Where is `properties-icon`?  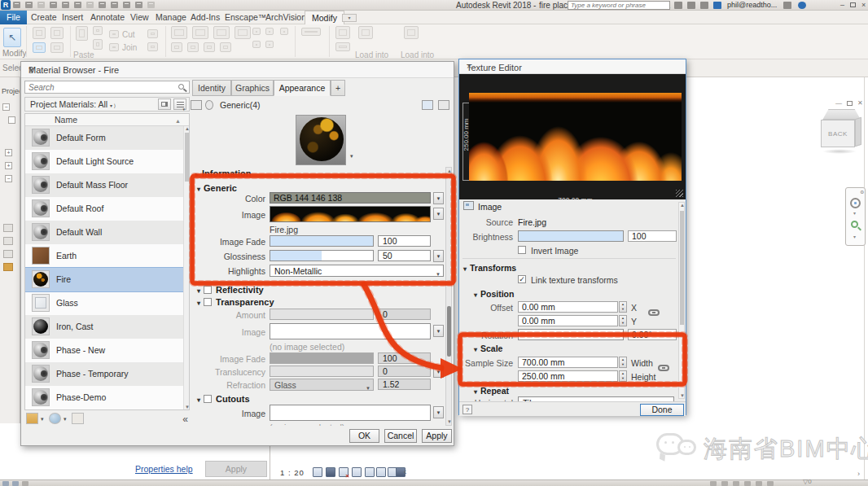
properties-icon is located at coordinates (39, 33).